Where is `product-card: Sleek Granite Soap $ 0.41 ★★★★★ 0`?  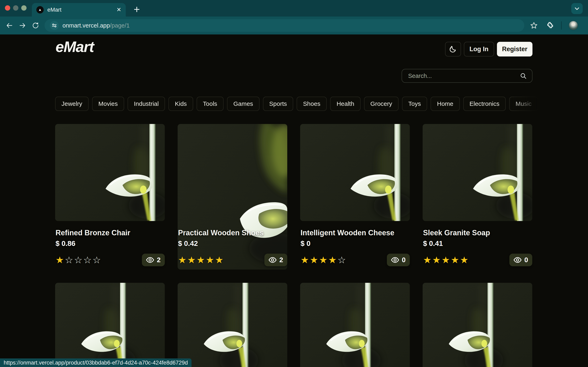 product-card: Sleek Granite Soap $ 0.41 ★★★★★ 0 is located at coordinates (477, 197).